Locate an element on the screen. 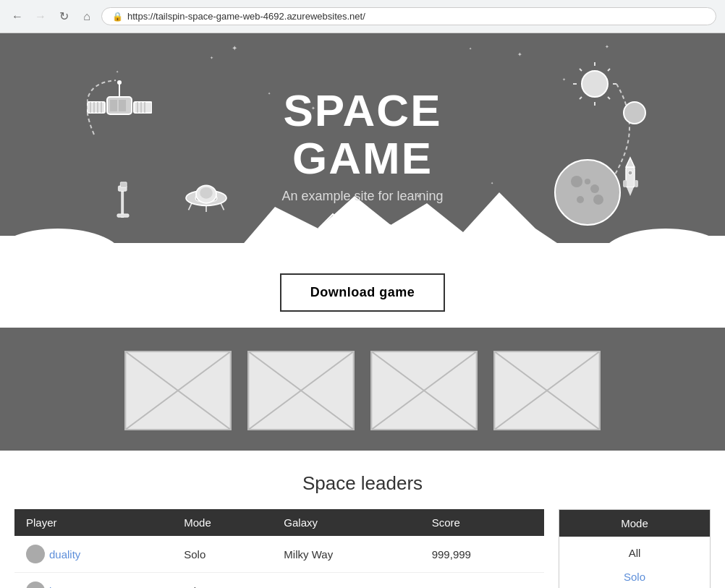 This screenshot has width=725, height=588. galaxy-cell: Milky Way is located at coordinates (346, 554).